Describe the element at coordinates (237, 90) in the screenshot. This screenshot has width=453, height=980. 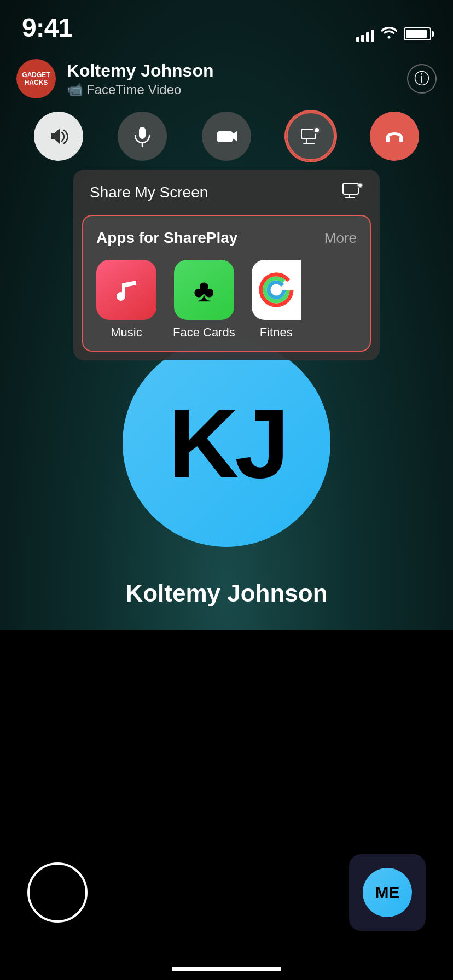
I see `call-type: 📹 FaceTime Video` at that location.